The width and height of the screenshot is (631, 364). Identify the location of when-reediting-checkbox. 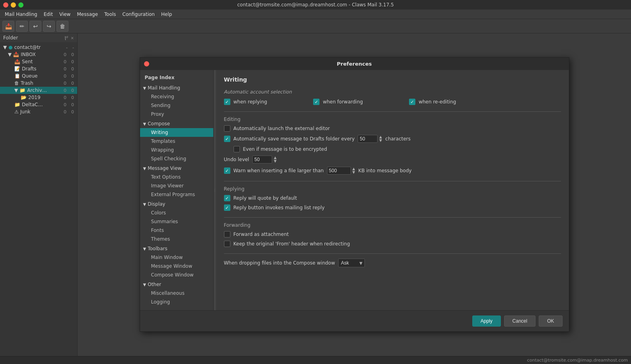
(412, 102).